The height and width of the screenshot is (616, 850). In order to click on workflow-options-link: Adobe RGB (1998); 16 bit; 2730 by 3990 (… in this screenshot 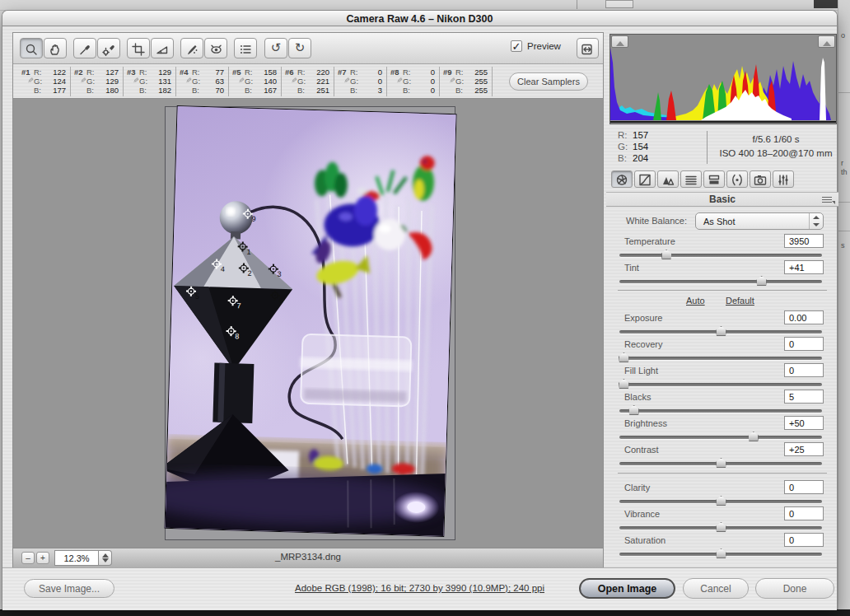, I will do `click(420, 588)`.